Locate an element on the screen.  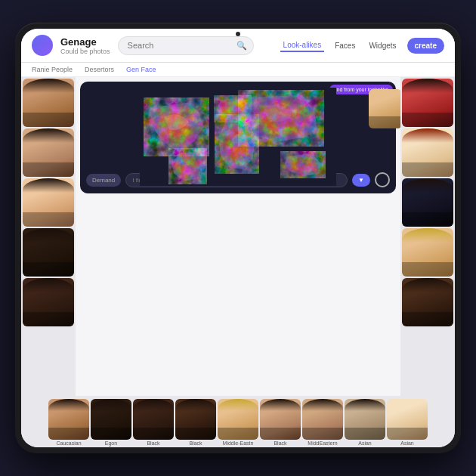
face-label: Caucasian is located at coordinates (68, 443).